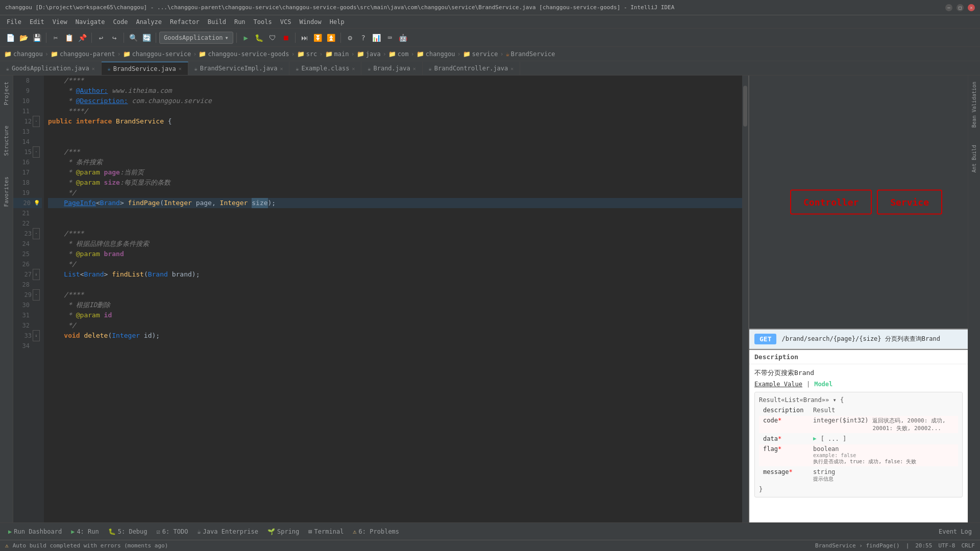 Image resolution: width=980 pixels, height=551 pixels. Describe the element at coordinates (196, 38) in the screenshot. I see `app-dropdown: GoodsApplication ▾` at that location.